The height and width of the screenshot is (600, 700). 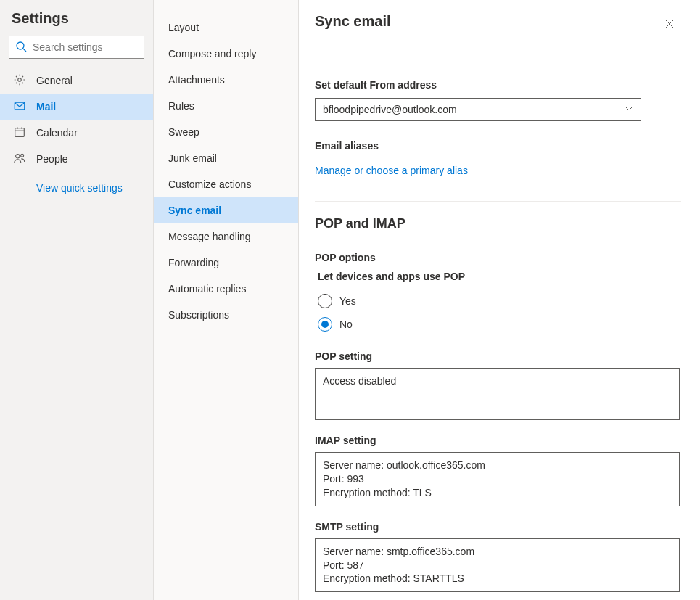 What do you see at coordinates (77, 133) in the screenshot?
I see `nav-calendar: Calendar` at bounding box center [77, 133].